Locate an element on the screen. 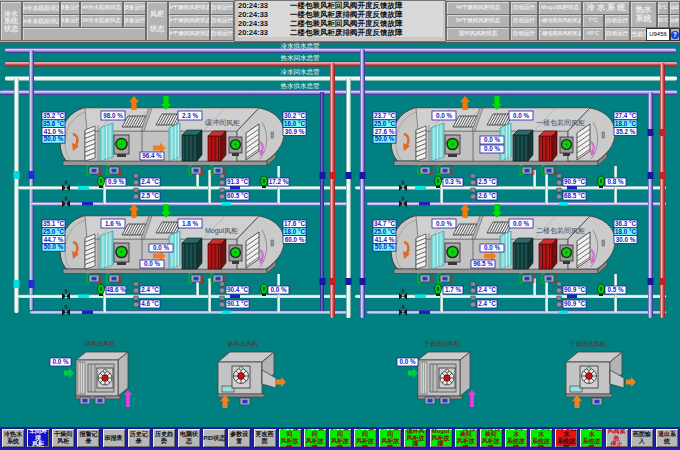  svg-text: 36.3 °C is located at coordinates (626, 224).